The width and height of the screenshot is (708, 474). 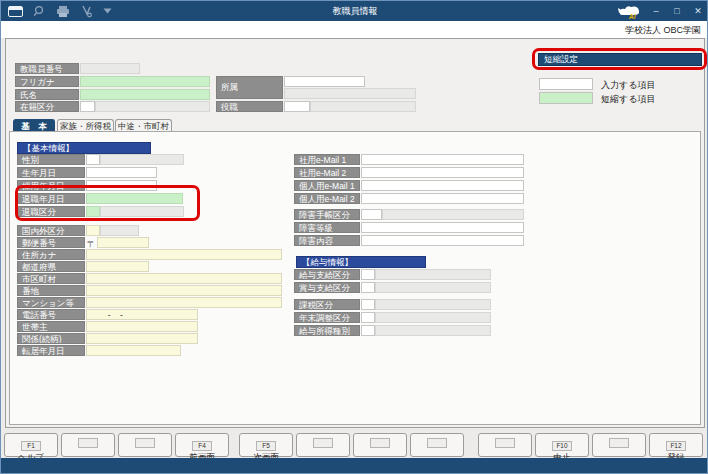 What do you see at coordinates (84, 148) in the screenshot?
I see `section-basic-header: 【基本情報】` at bounding box center [84, 148].